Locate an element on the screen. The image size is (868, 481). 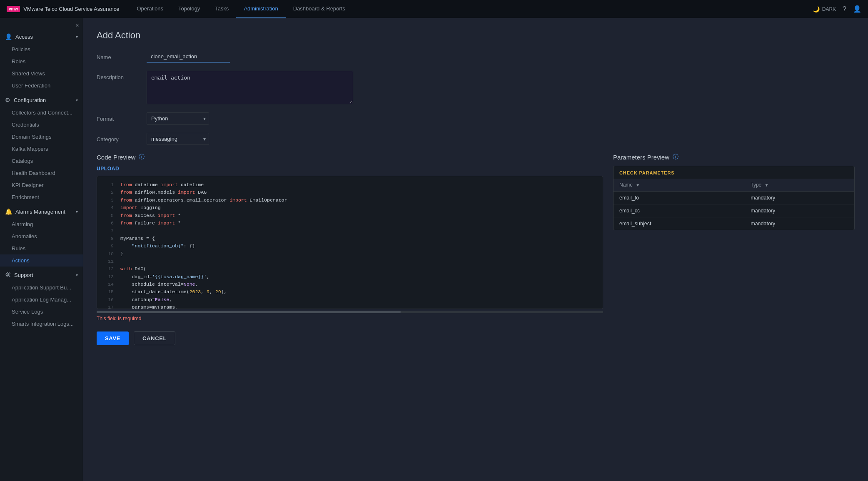
vmw-logo: vmw is located at coordinates (13, 9).